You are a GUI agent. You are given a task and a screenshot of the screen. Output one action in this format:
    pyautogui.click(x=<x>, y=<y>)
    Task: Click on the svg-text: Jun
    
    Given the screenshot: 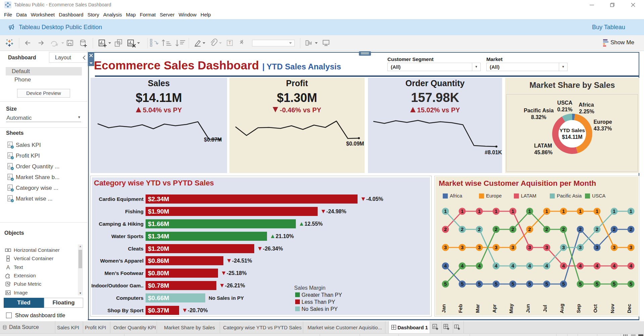 What is the action you would take?
    pyautogui.click(x=528, y=309)
    